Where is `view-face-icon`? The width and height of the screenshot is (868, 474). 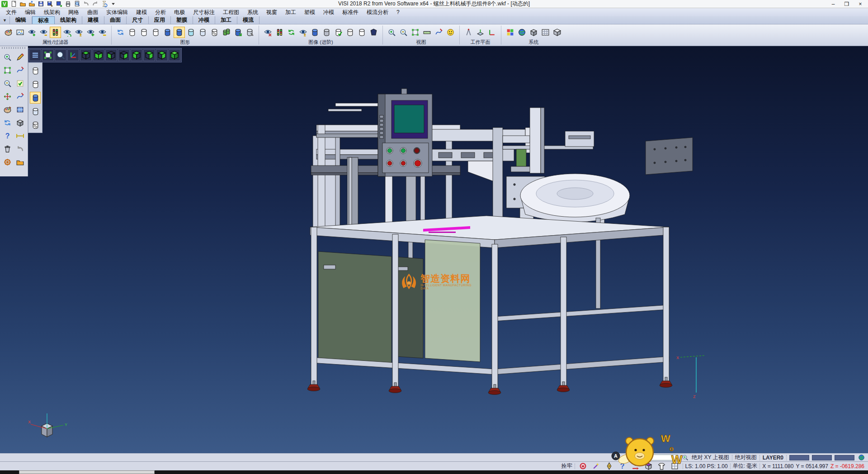
view-face-icon is located at coordinates (450, 33).